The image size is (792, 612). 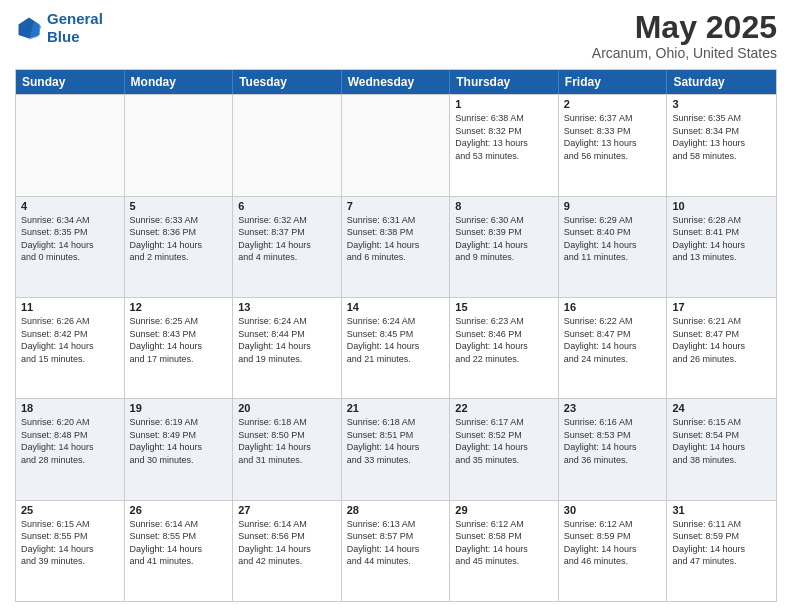 What do you see at coordinates (722, 104) in the screenshot?
I see `day-number: 3` at bounding box center [722, 104].